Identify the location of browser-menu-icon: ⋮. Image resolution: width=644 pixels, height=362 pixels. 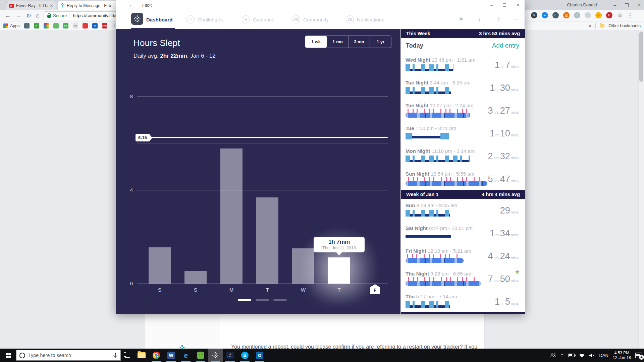
(630, 15).